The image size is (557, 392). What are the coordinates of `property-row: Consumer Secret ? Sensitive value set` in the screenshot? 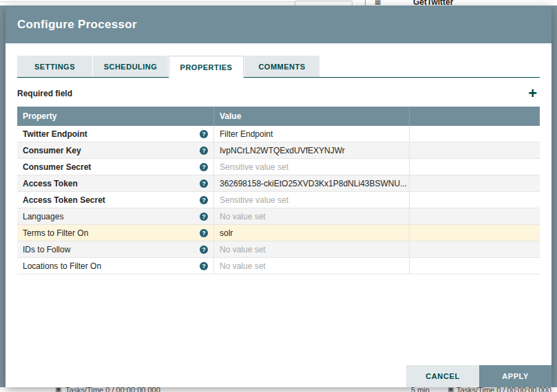 It's located at (278, 167).